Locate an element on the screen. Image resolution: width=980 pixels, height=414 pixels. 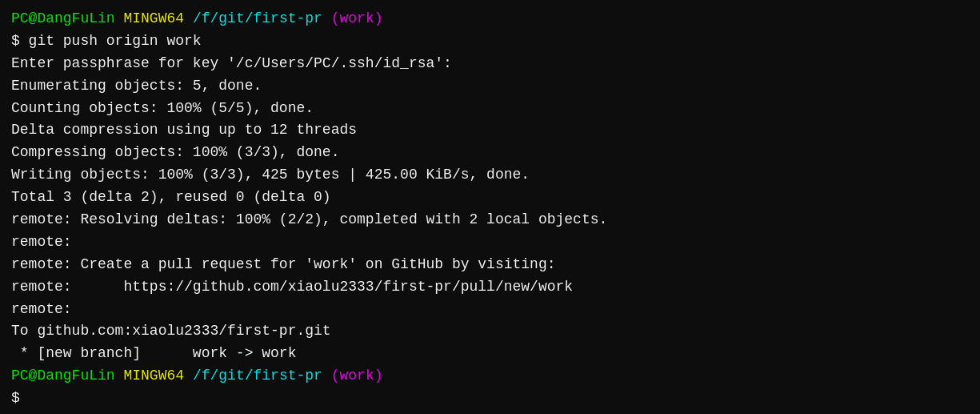
terminal-line: Delta compression using up to 12 threads is located at coordinates (490, 131).